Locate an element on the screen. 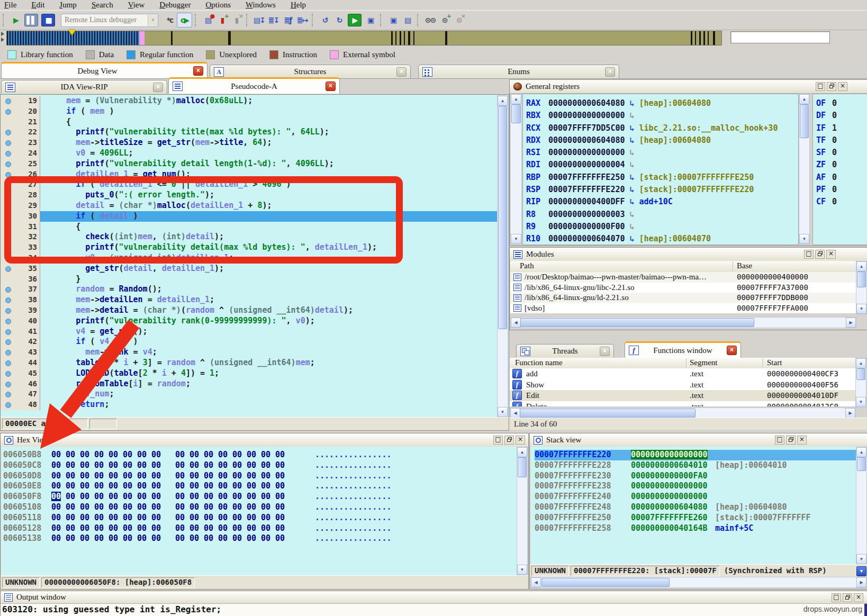  menu-search: Search is located at coordinates (103, 5).